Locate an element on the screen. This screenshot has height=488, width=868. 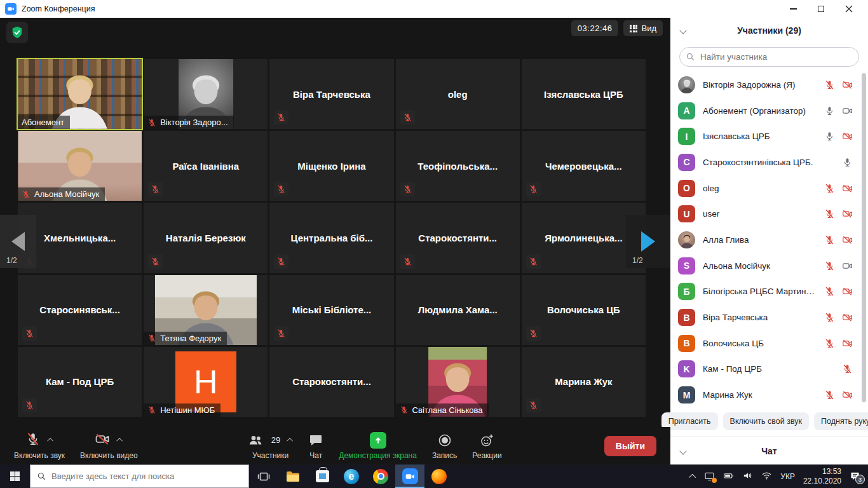
record-button: Запись is located at coordinates (445, 446).